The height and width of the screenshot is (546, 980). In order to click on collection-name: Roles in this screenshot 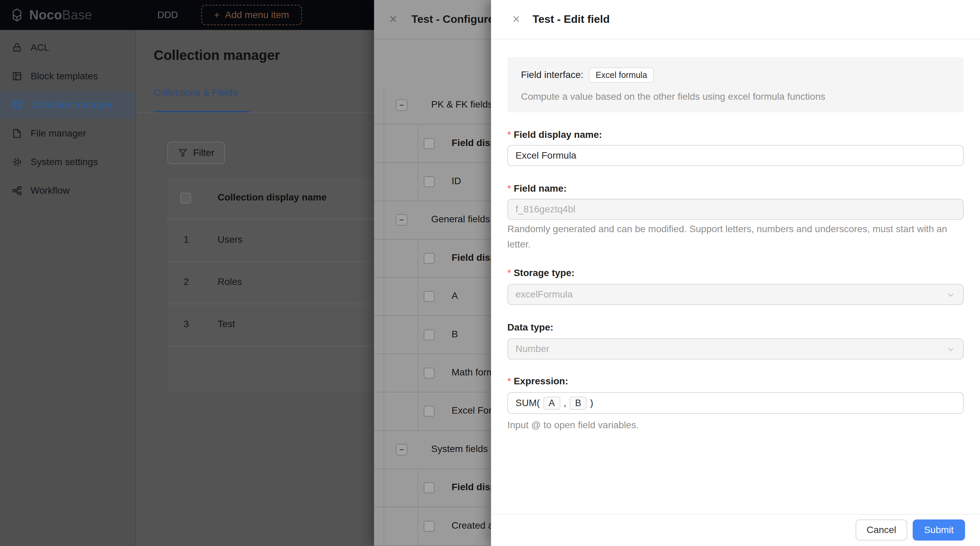, I will do `click(230, 282)`.